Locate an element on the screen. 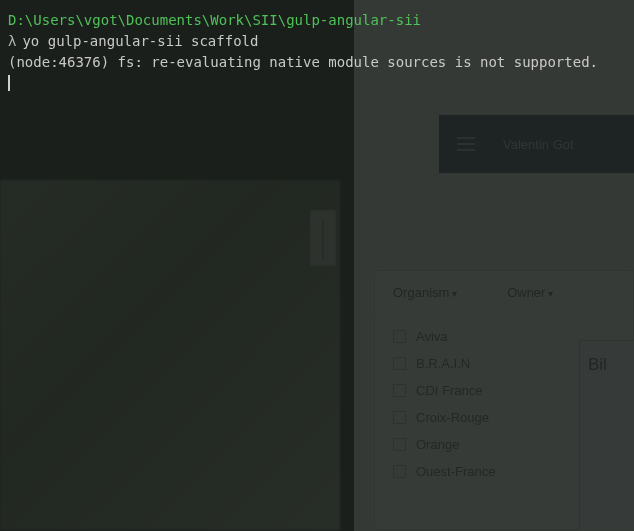  cursor-line is located at coordinates (317, 82).